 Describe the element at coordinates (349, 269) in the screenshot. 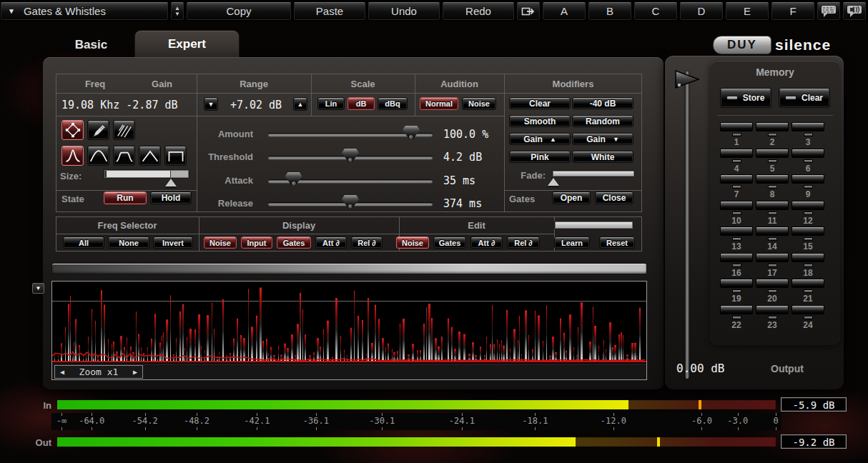

I see `spectrum-scrollbar` at that location.